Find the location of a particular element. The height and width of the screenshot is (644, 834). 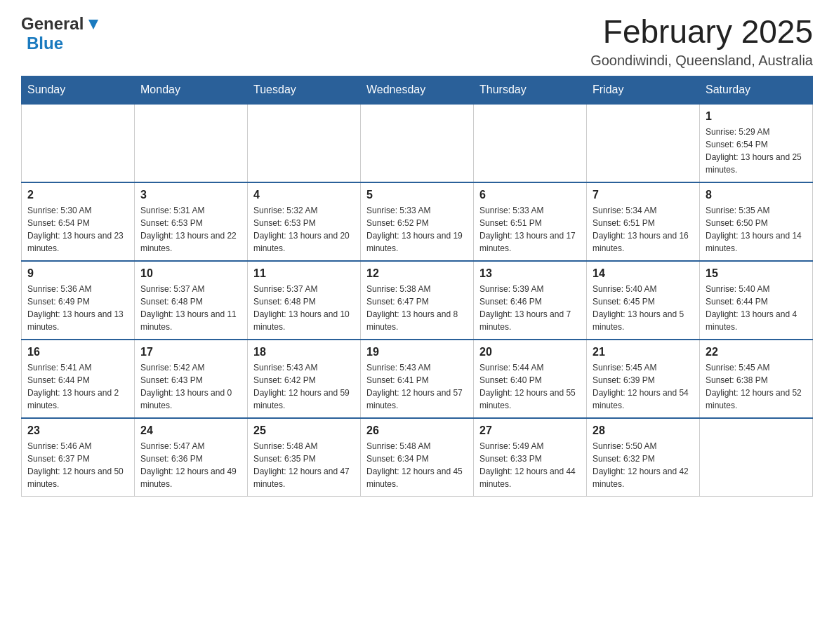

calendar-header-sunday: Sunday is located at coordinates (79, 90).